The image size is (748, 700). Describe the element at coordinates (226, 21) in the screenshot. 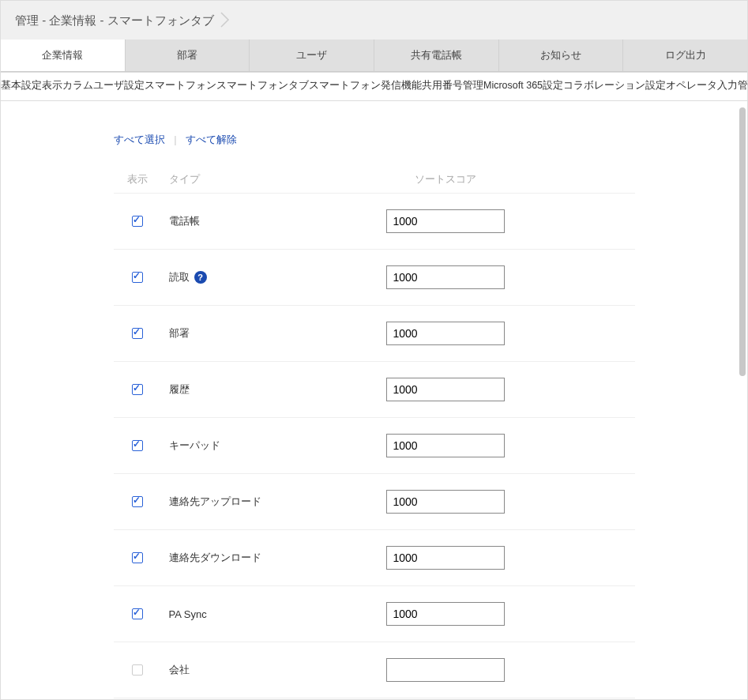

I see `chevron-right-icon` at that location.